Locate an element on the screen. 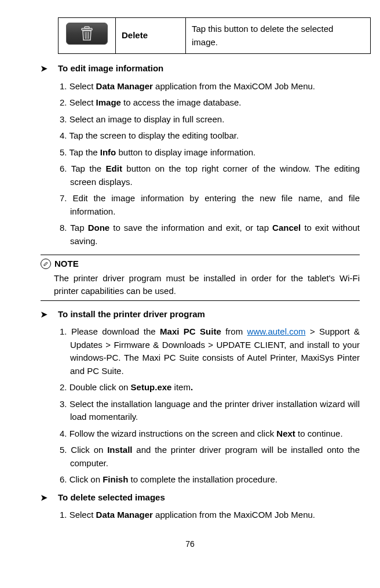  page-number: 76 is located at coordinates (190, 544).